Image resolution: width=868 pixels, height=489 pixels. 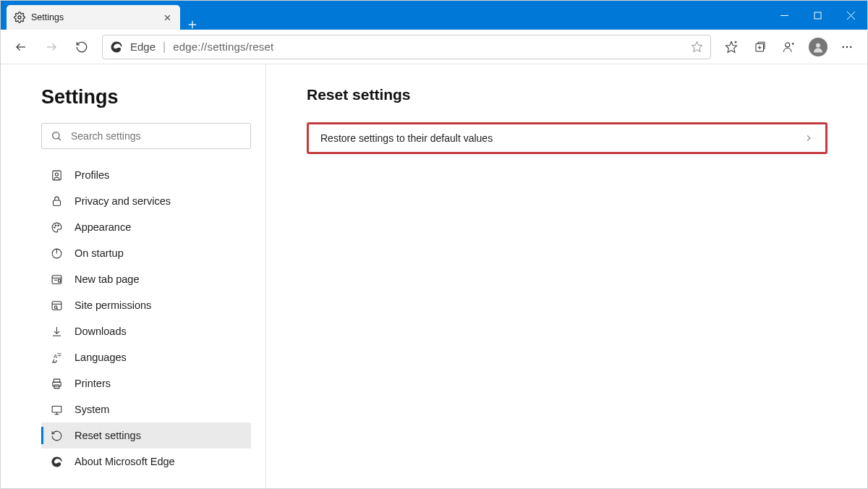 I want to click on sidebar-item-on-startup: On startup, so click(x=146, y=253).